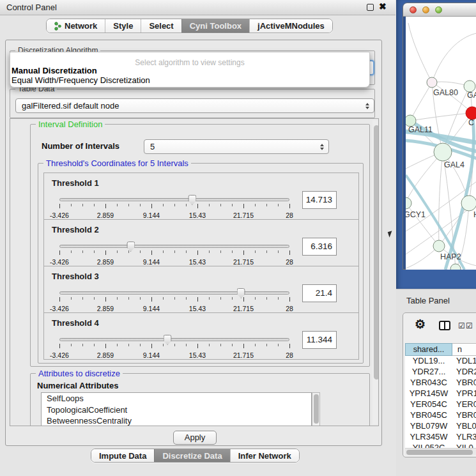 The height and width of the screenshot is (476, 476). I want to click on minimize-traffic-light-icon, so click(426, 10).